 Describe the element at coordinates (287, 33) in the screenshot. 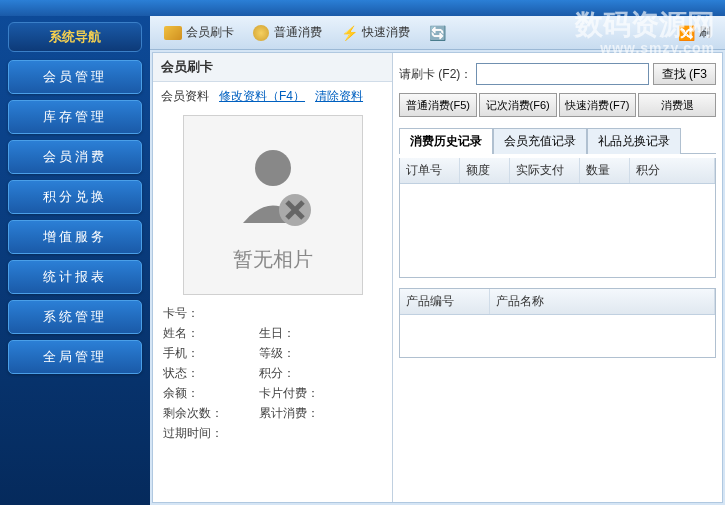

I see `toolbar-normal-consume: 普通消费` at that location.